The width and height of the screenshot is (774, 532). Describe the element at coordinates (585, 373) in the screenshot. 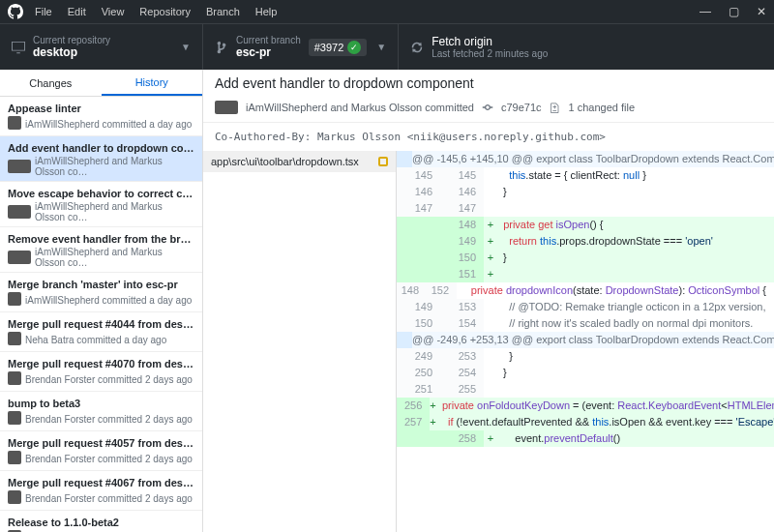

I see `diff-line: 250254 }` at that location.